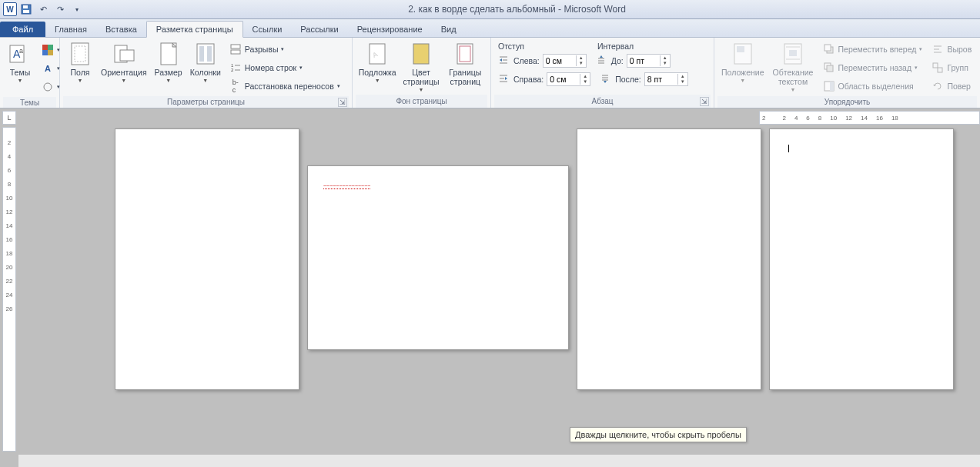 Image resolution: width=980 pixels, height=467 pixels. I want to click on group-icon, so click(938, 68).